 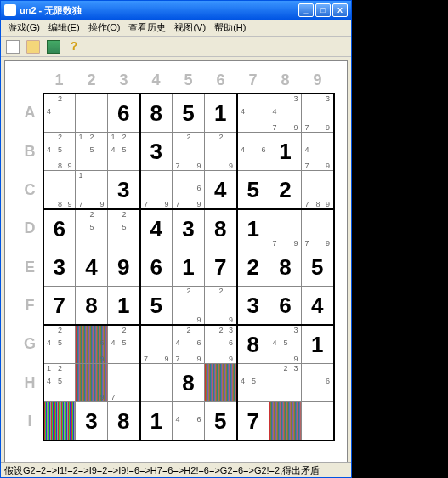 What do you see at coordinates (221, 344) in the screenshot?
I see `cell: 2369` at bounding box center [221, 344].